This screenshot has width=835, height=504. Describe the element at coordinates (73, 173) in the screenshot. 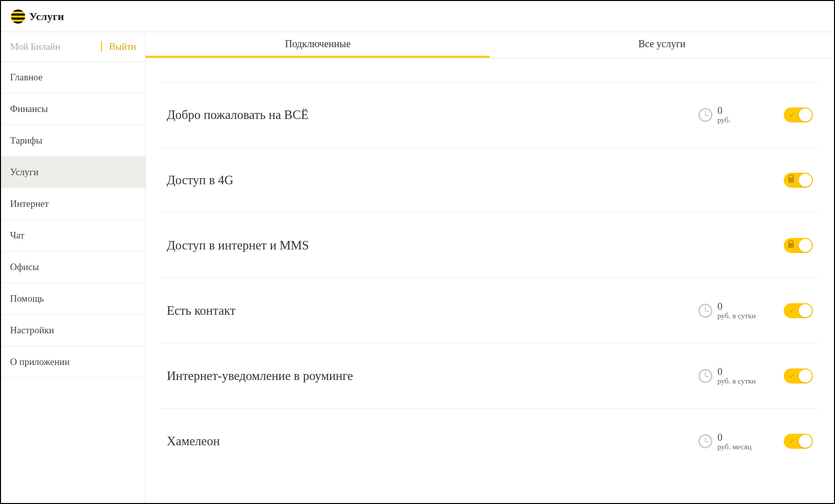

I see `sidebar-item-3: Услуги` at that location.